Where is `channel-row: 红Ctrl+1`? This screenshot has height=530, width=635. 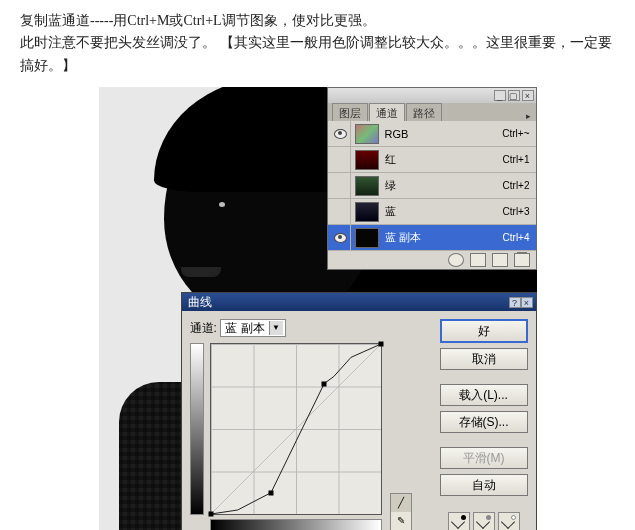 channel-row: 红Ctrl+1 is located at coordinates (432, 160).